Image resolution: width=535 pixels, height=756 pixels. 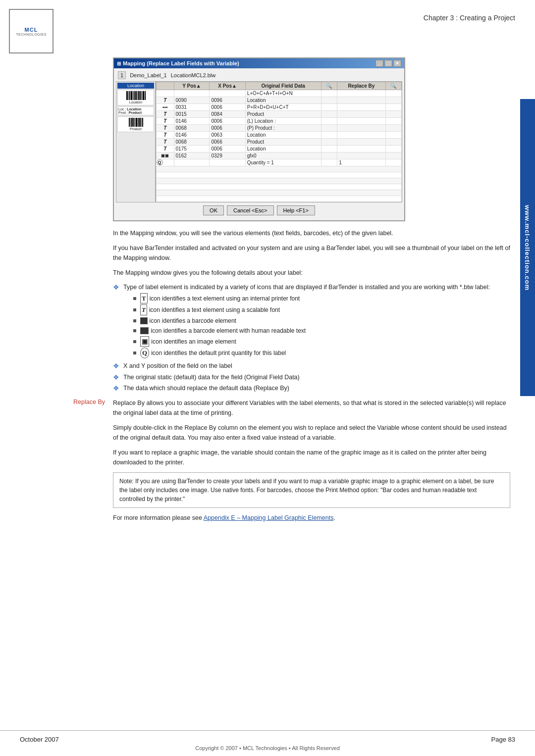 What do you see at coordinates (136, 142) in the screenshot?
I see `label-preview: Location` at bounding box center [136, 142].